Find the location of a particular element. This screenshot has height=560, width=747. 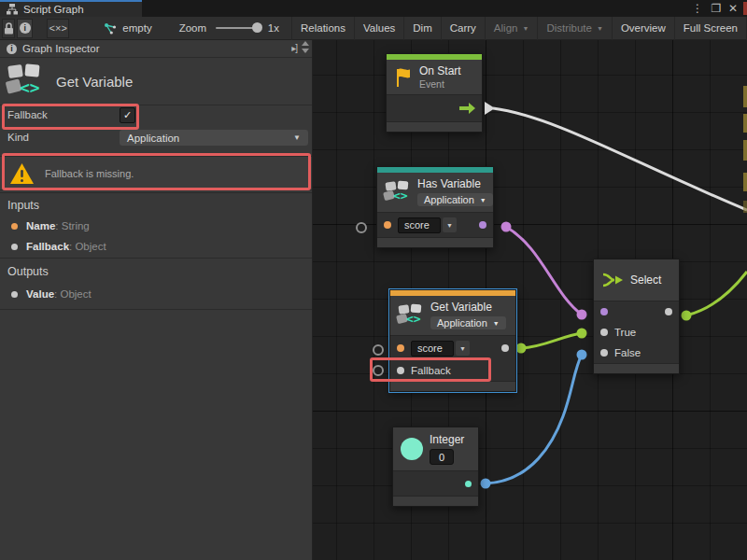

exec-connection-triangle is located at coordinates (489, 108).